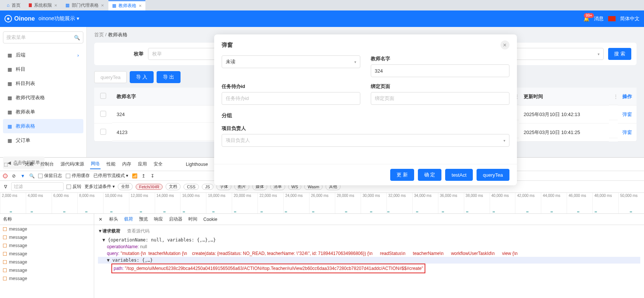  I want to click on invert-checkbox: 反转, so click(74, 186).